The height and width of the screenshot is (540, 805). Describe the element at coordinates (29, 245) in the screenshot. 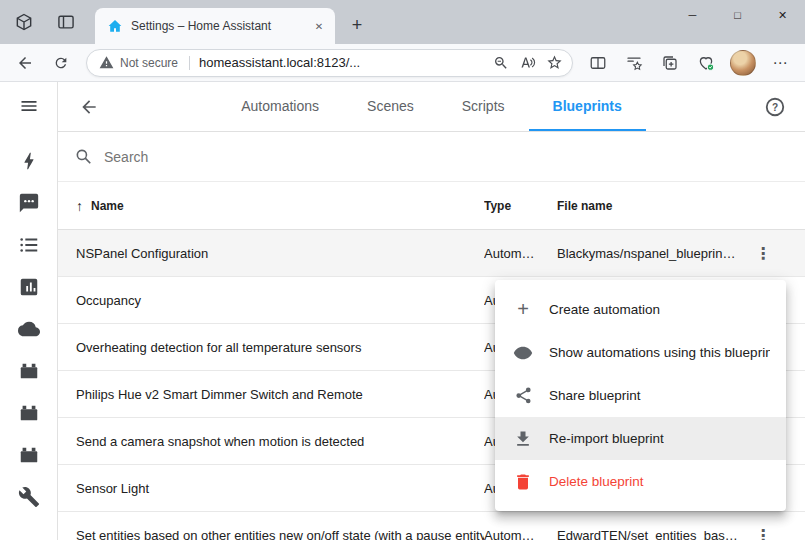

I see `list-icon` at that location.